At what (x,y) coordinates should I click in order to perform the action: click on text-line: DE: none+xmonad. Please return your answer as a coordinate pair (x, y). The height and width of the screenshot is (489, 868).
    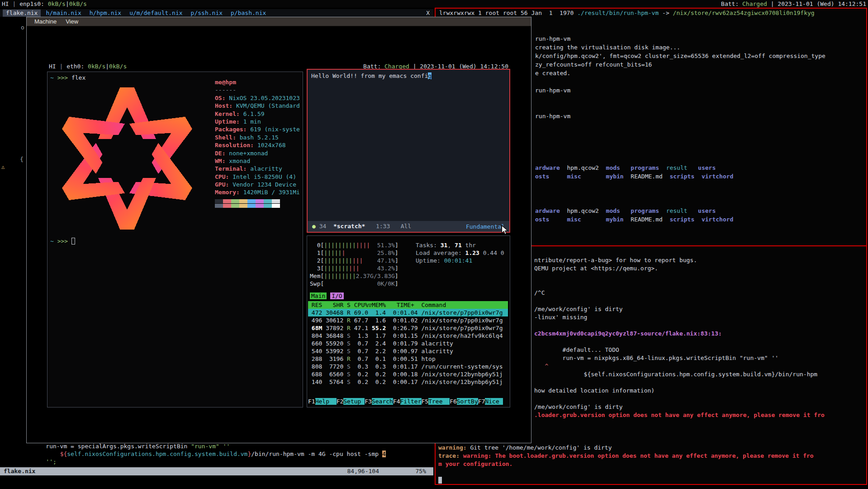
    Looking at the image, I should click on (258, 153).